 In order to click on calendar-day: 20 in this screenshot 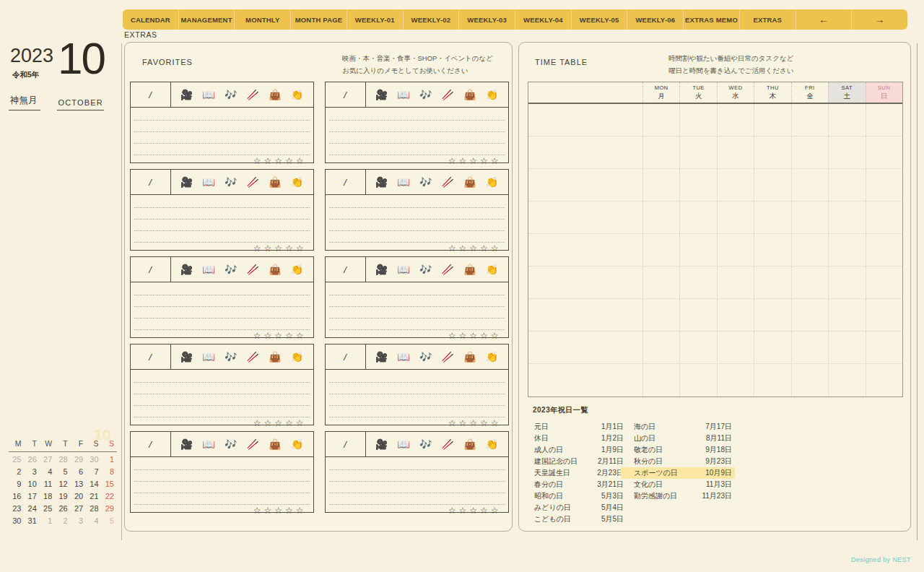, I will do `click(78, 498)`.